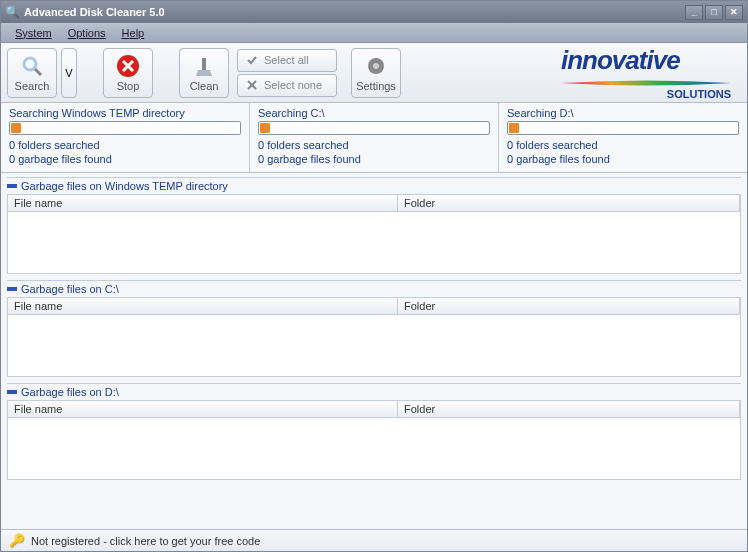 This screenshot has height=552, width=748. What do you see at coordinates (32, 73) in the screenshot?
I see `search-button: Search` at bounding box center [32, 73].